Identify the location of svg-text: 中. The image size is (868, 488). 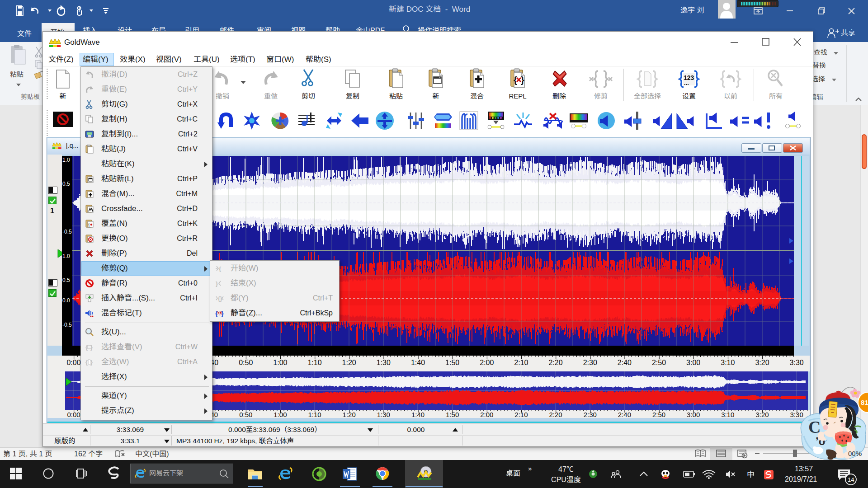
(750, 474).